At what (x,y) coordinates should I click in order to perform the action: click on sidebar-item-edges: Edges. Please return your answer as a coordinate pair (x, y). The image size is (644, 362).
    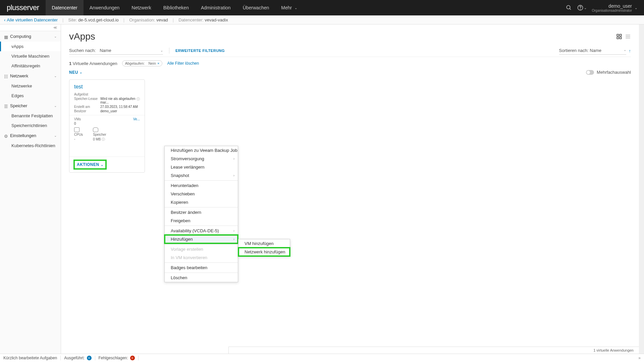
    Looking at the image, I should click on (30, 96).